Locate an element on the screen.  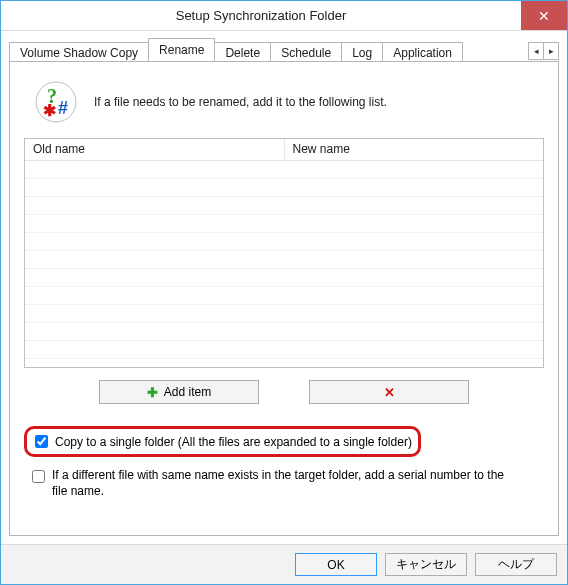
tab-application: Application is located at coordinates (422, 52).